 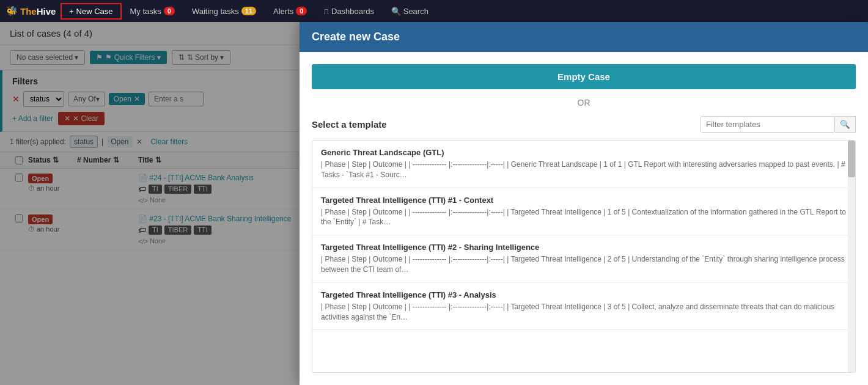 What do you see at coordinates (778, 125) in the screenshot?
I see `template-search-wrap: 🔍` at bounding box center [778, 125].